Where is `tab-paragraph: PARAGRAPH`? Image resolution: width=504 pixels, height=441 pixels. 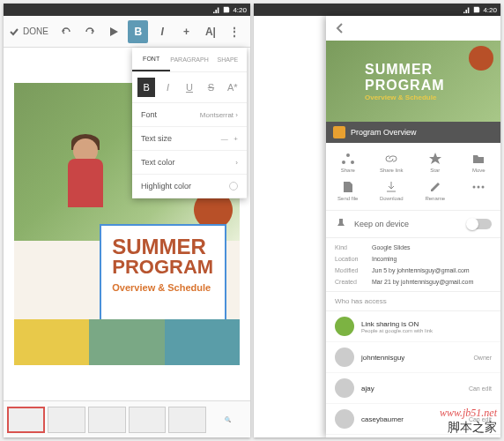
tab-paragraph: PARAGRAPH is located at coordinates (189, 60).